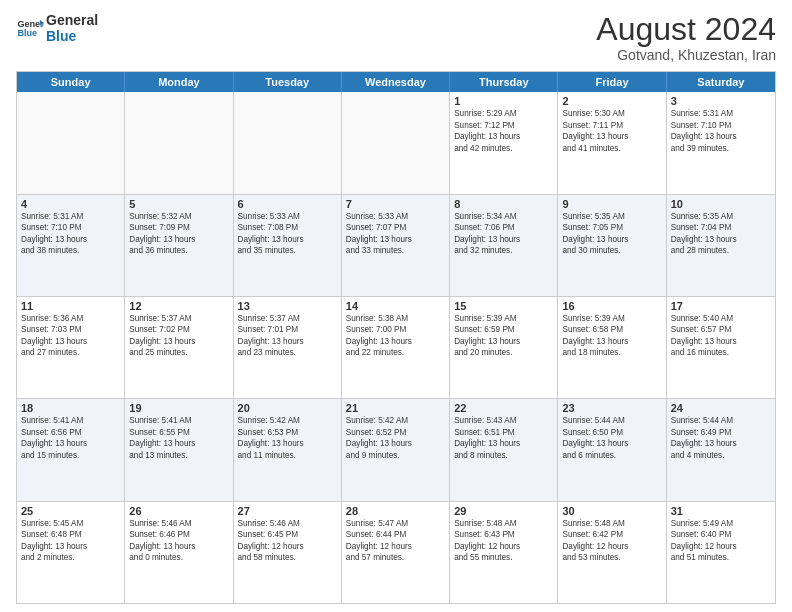  What do you see at coordinates (686, 38) in the screenshot?
I see `title-block: August 2024 Gotvand, Khuzestan, Iran` at bounding box center [686, 38].